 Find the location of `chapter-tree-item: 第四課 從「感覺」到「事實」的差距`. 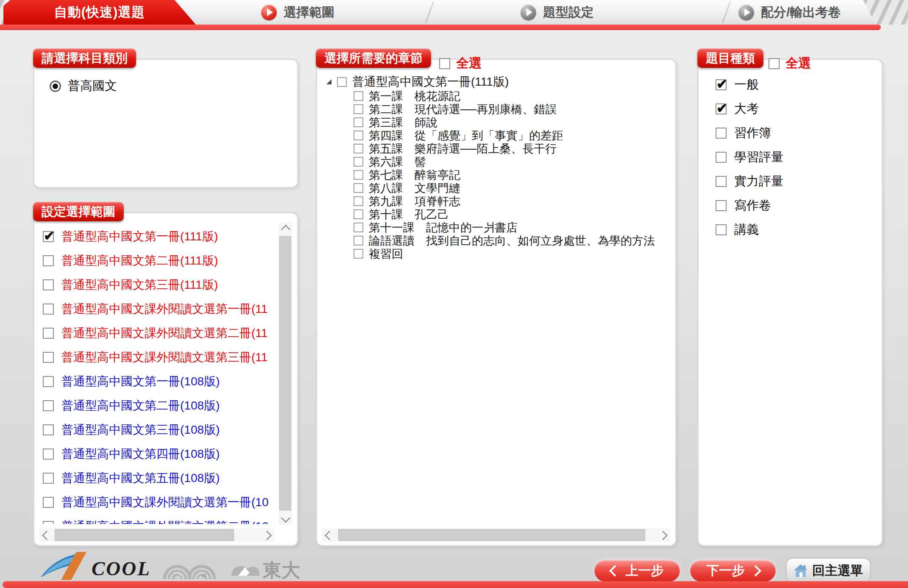

chapter-tree-item: 第四課 從「感覺」到「事實」的差距 is located at coordinates (512, 136).